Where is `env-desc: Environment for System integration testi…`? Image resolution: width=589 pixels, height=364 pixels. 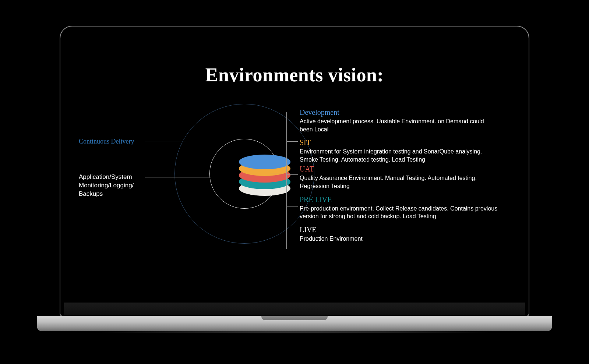
env-desc: Environment for System integration testi… is located at coordinates (399, 155).